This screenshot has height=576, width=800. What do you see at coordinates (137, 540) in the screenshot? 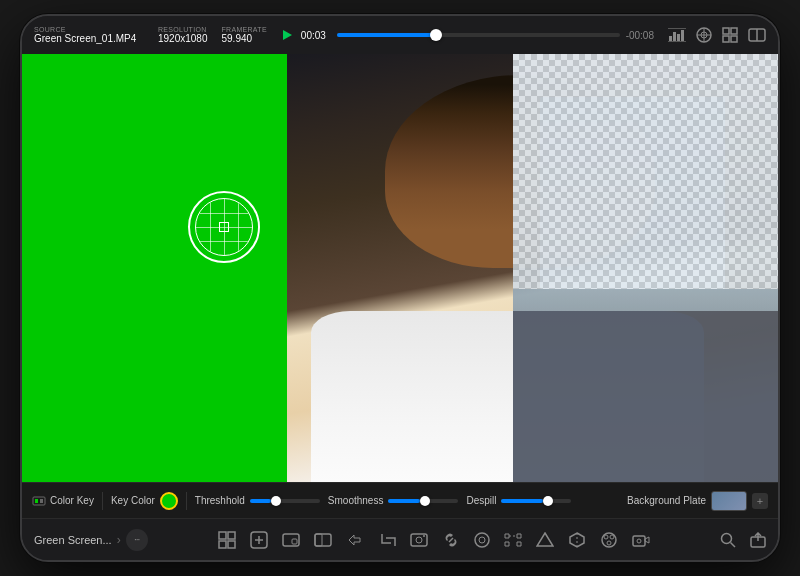
I see `project-options-button: ···` at bounding box center [137, 540].